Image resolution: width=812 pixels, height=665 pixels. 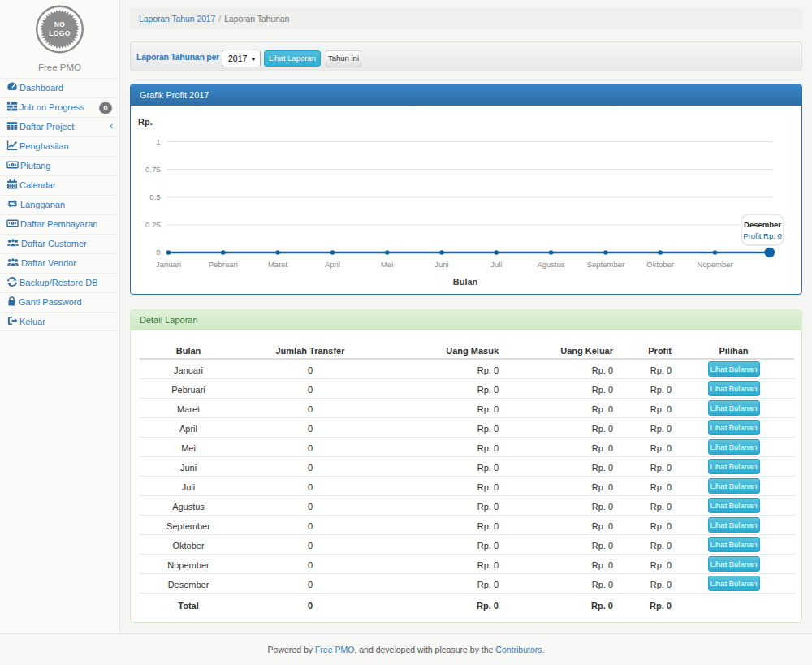 What do you see at coordinates (145, 122) in the screenshot?
I see `svg-text: Rp.` at bounding box center [145, 122].